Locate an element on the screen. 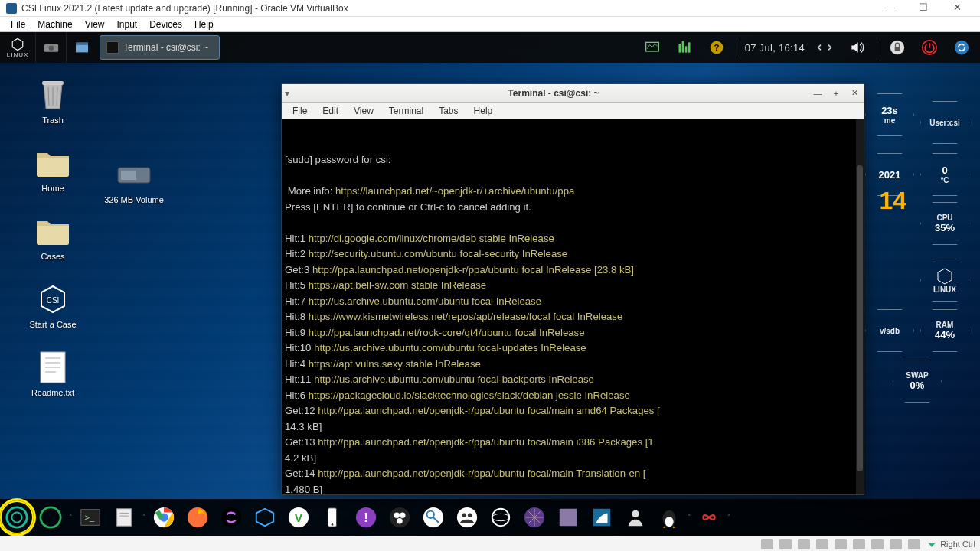 The width and height of the screenshot is (980, 551). vbox-menu-input: Input is located at coordinates (127, 24).